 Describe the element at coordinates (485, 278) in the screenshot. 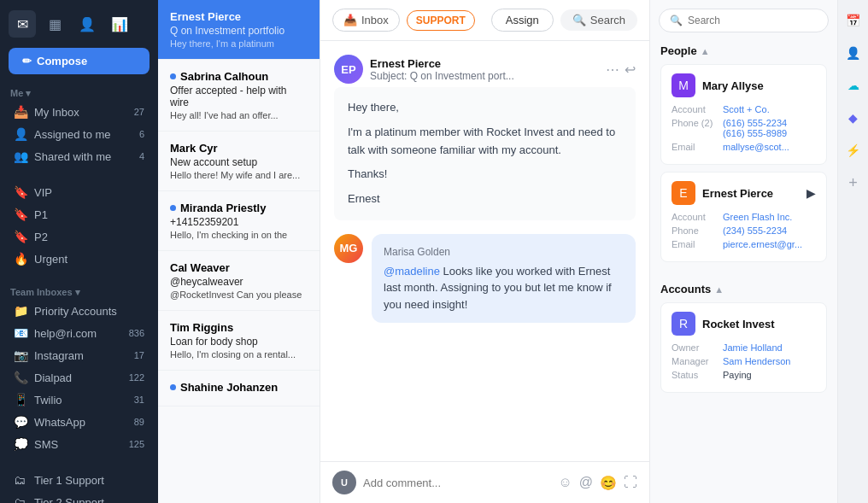

I see `reply-block: MG Marisa Golden @madeline Looks like yo…` at that location.